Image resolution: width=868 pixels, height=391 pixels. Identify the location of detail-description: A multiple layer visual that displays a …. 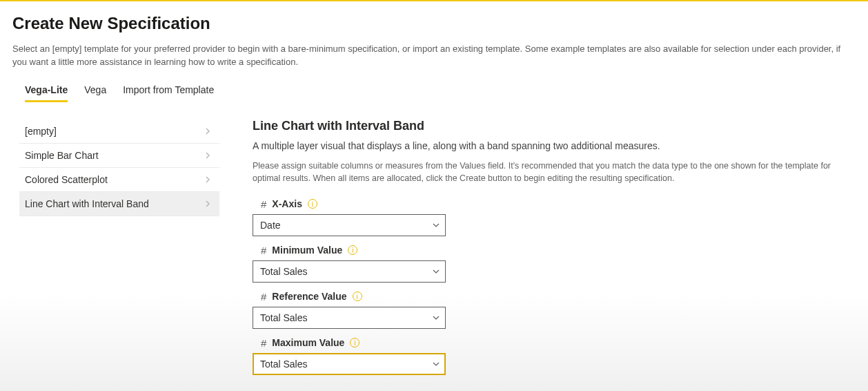
(551, 146).